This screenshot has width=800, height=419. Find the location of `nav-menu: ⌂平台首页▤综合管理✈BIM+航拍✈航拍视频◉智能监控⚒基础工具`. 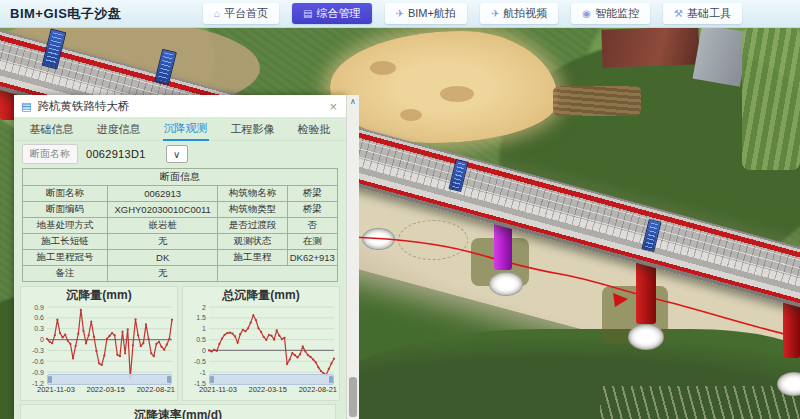

nav-menu: ⌂平台首页▤综合管理✈BIM+航拍✈航拍视频◉智能监控⚒基础工具 is located at coordinates (472, 14).